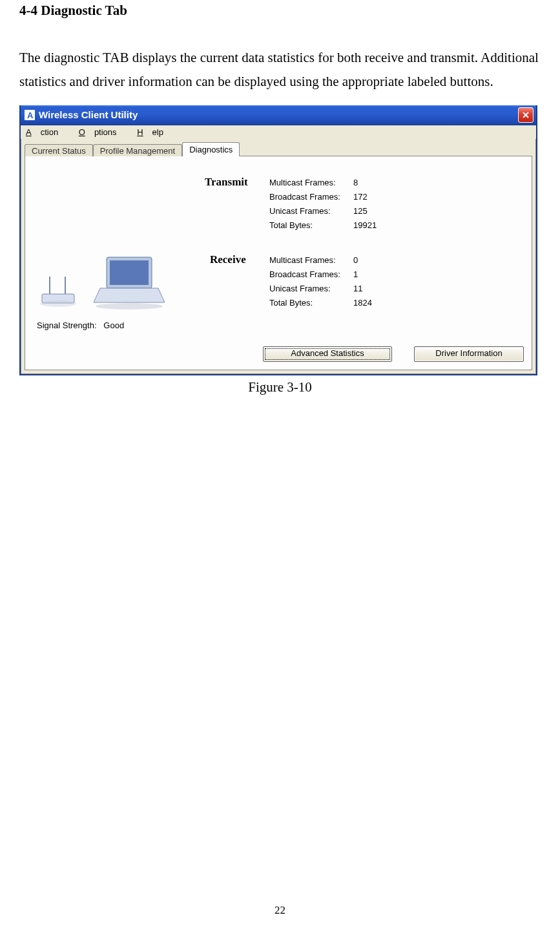 The image size is (560, 935). What do you see at coordinates (278, 149) in the screenshot?
I see `tab-row: Current Status Profile Management Diagno…` at bounding box center [278, 149].